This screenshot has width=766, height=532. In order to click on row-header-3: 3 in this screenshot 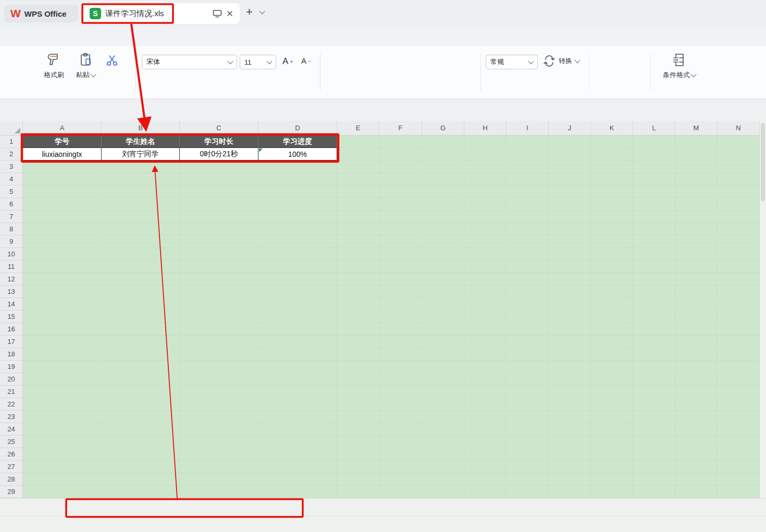, I will do `click(11, 167)`.